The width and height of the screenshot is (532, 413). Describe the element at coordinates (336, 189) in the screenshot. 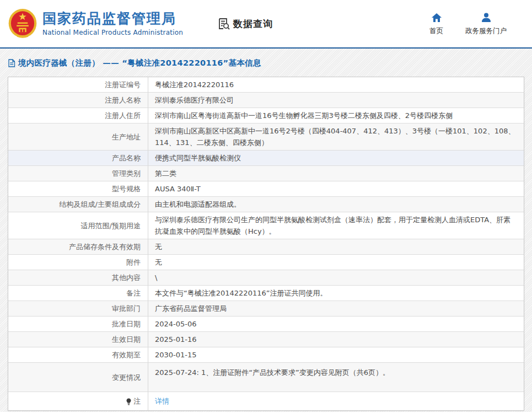

I see `row-value: AUSA 340Ⅱ-T` at that location.